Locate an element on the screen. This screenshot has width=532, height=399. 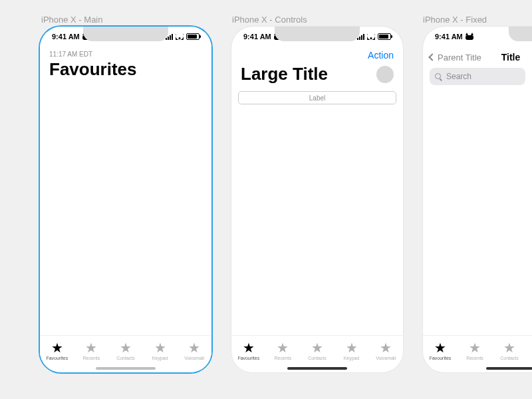
avatar is located at coordinates (385, 74).